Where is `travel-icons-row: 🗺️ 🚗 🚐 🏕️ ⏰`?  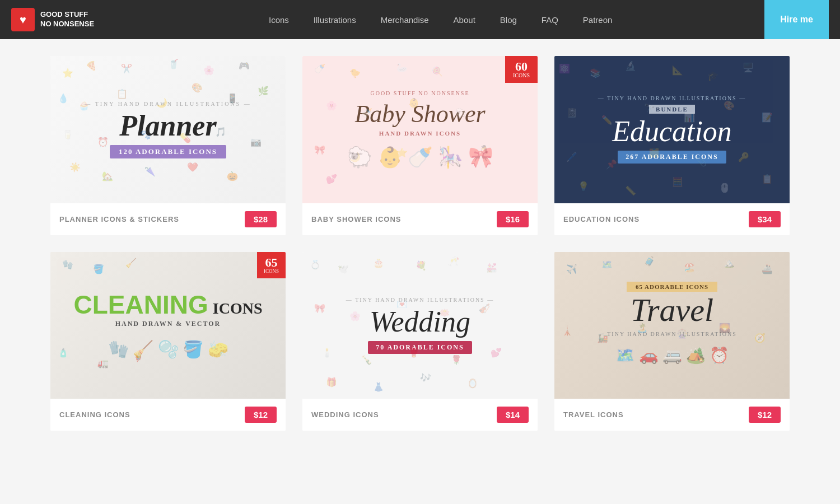
travel-icons-row: 🗺️ 🚗 🚐 🏕️ ⏰ is located at coordinates (672, 355).